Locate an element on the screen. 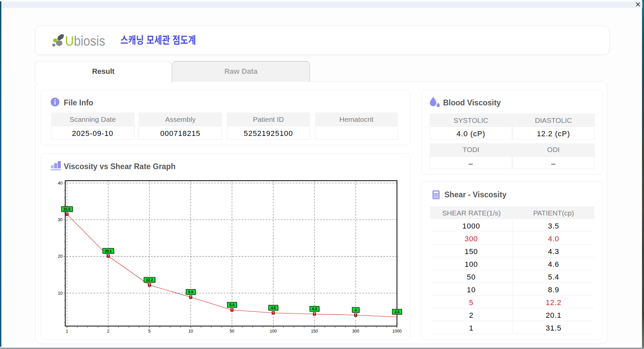 This screenshot has height=349, width=644. svg-text: 5 is located at coordinates (150, 331).